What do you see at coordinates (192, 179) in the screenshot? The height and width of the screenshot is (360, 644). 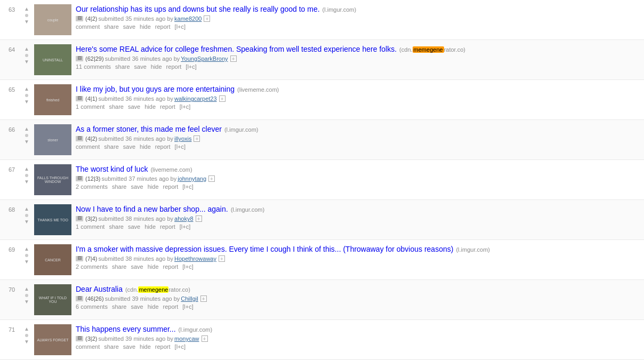 I see `author-link: johnnytang` at bounding box center [192, 179].